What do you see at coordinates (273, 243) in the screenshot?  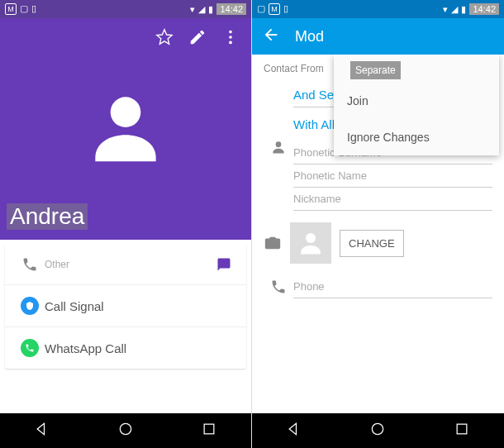 I see `camera-icon` at bounding box center [273, 243].